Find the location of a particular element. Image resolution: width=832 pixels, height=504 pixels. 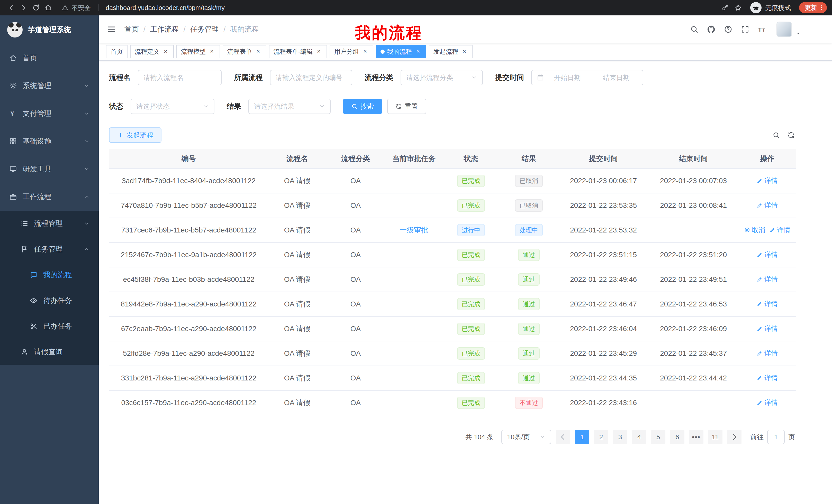

process-name-input-field is located at coordinates (180, 78).